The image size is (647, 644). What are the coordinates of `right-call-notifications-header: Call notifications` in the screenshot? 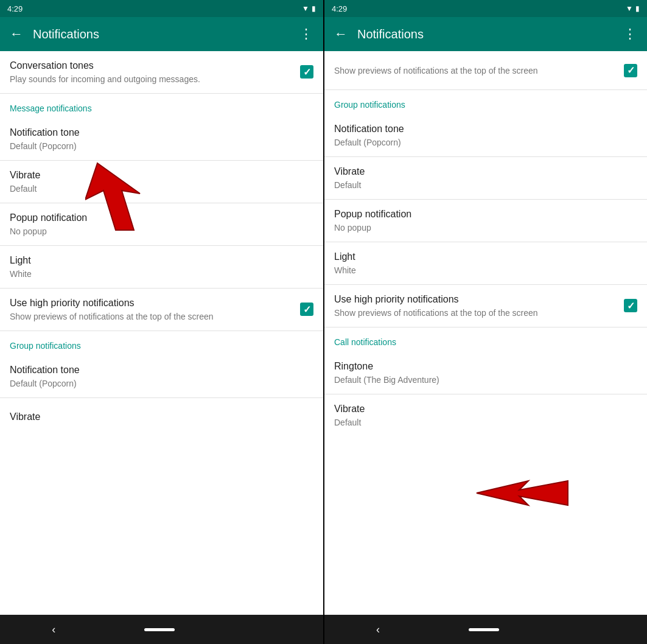 It's located at (486, 340).